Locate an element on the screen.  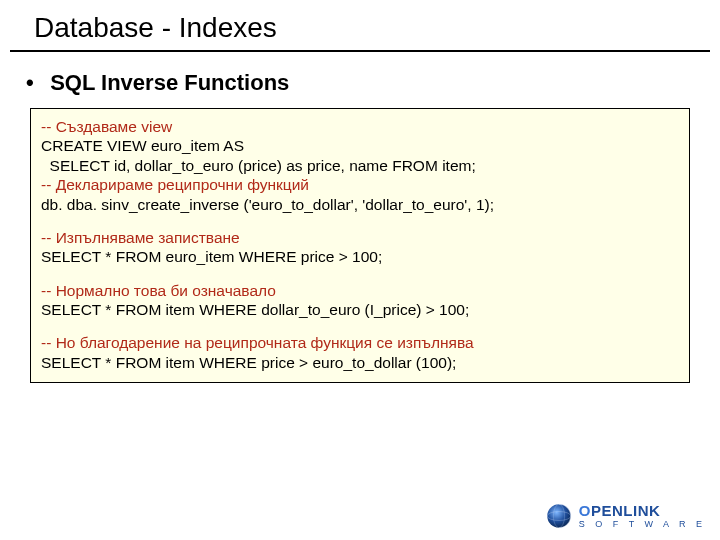
subtitle-text: SQL Inverse Functions is located at coordinates (170, 82).